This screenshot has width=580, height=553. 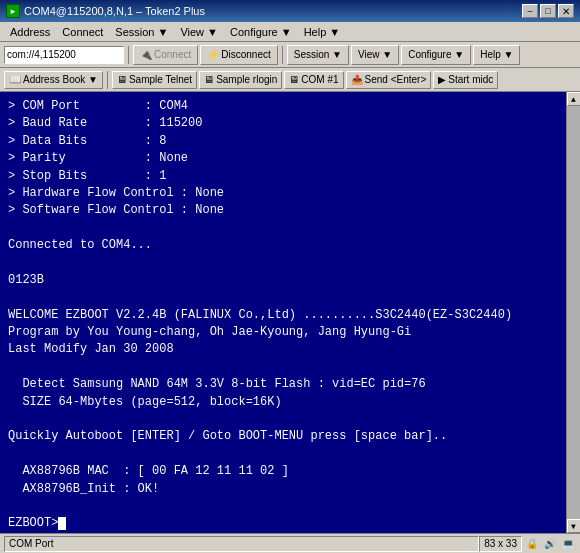 I want to click on position-label: 83 x 33, so click(x=500, y=544).